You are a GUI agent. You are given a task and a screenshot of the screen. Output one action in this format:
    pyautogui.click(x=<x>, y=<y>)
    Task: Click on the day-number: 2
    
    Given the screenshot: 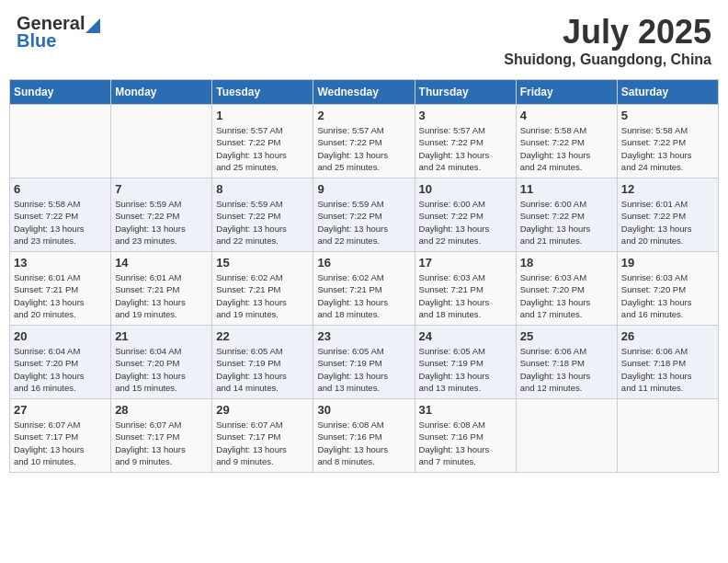 What is the action you would take?
    pyautogui.click(x=364, y=116)
    